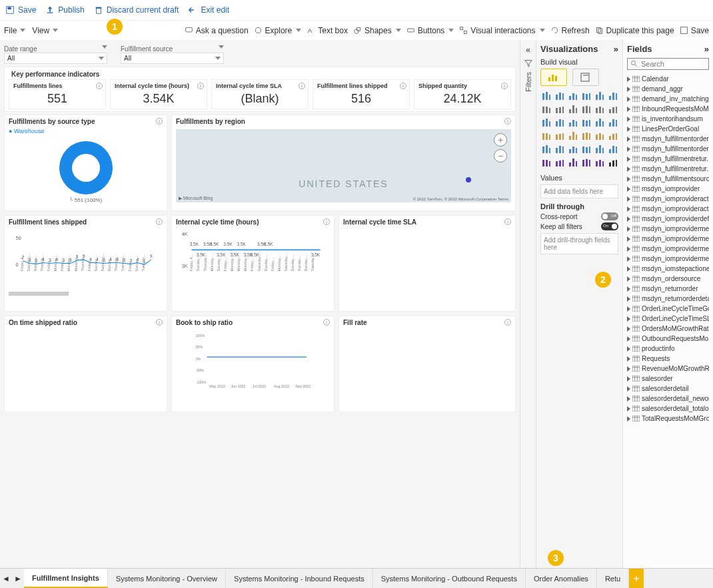  I want to click on field-table: Calendar, so click(668, 79).